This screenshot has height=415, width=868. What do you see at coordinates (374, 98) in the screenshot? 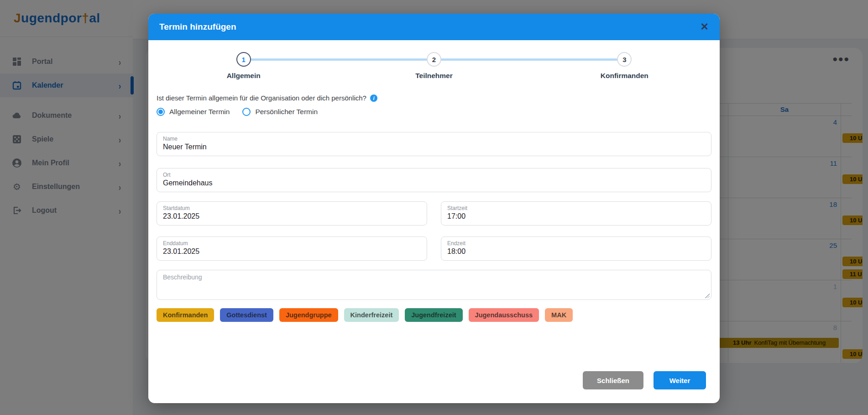
I see `info-icon: i` at bounding box center [374, 98].